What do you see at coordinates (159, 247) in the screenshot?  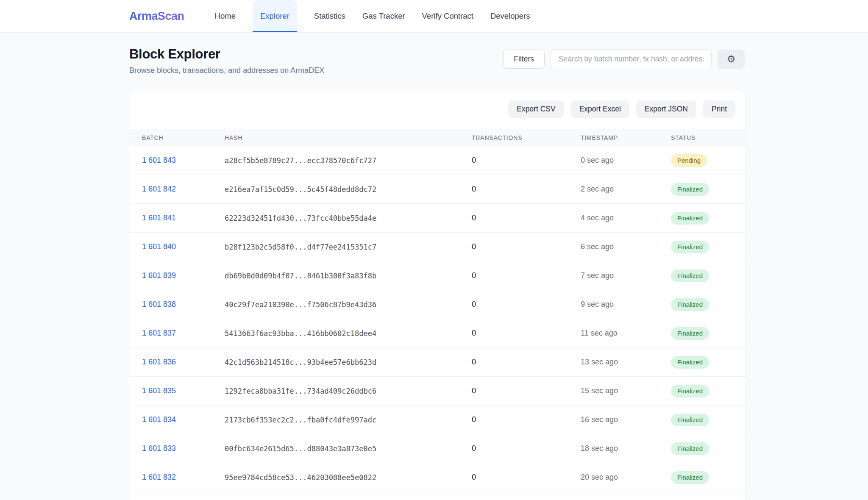 I see `batch-number-link: 1 601 840` at bounding box center [159, 247].